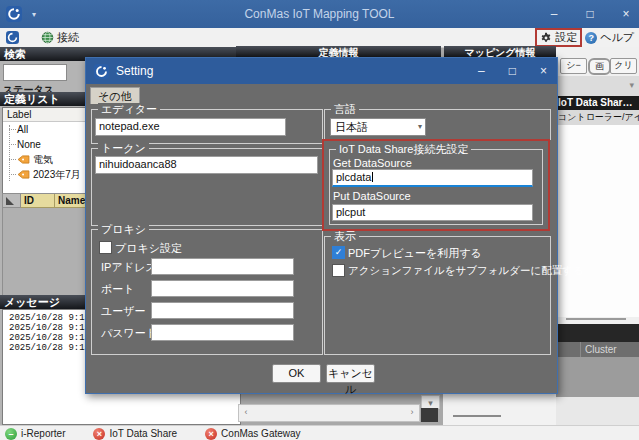 The width and height of the screenshot is (639, 440). I want to click on status-label: i-Reporter, so click(43, 434).